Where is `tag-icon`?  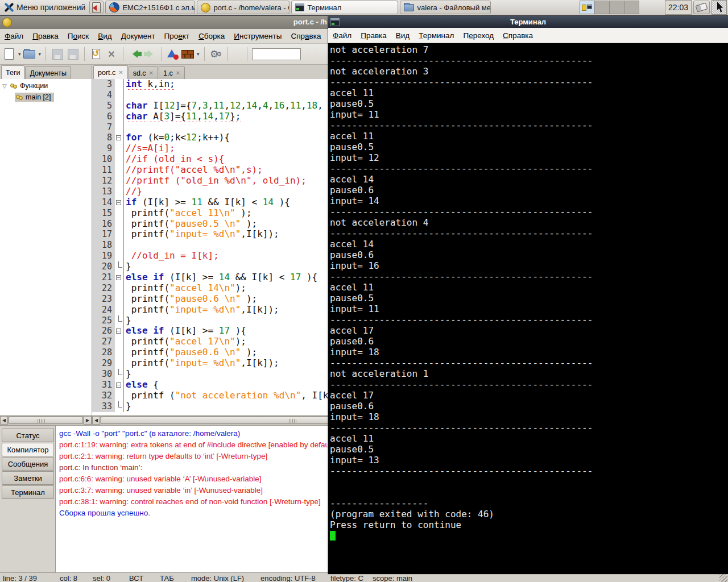
tag-icon is located at coordinates (14, 86).